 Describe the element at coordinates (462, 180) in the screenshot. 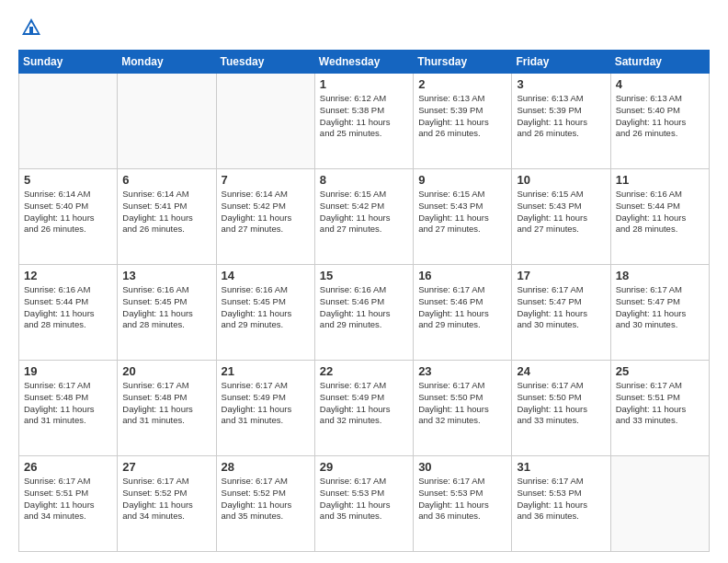

I see `day-number: 9` at that location.